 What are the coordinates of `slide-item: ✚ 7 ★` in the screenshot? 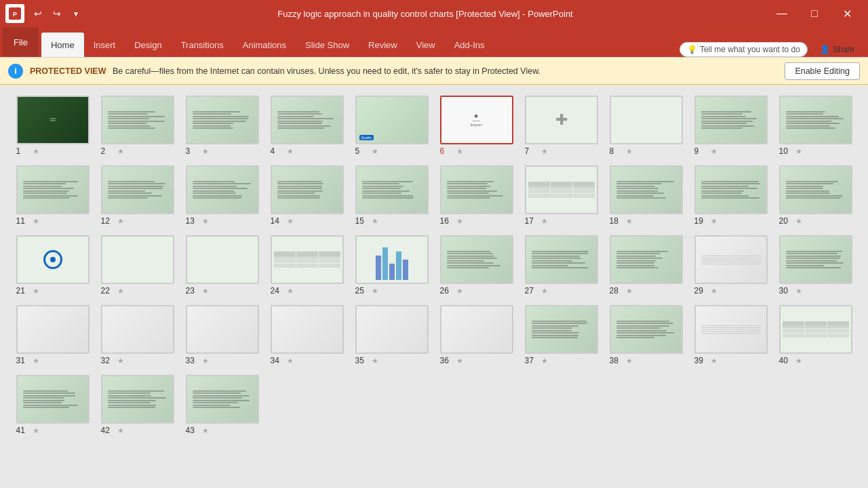 It's located at (561, 126).